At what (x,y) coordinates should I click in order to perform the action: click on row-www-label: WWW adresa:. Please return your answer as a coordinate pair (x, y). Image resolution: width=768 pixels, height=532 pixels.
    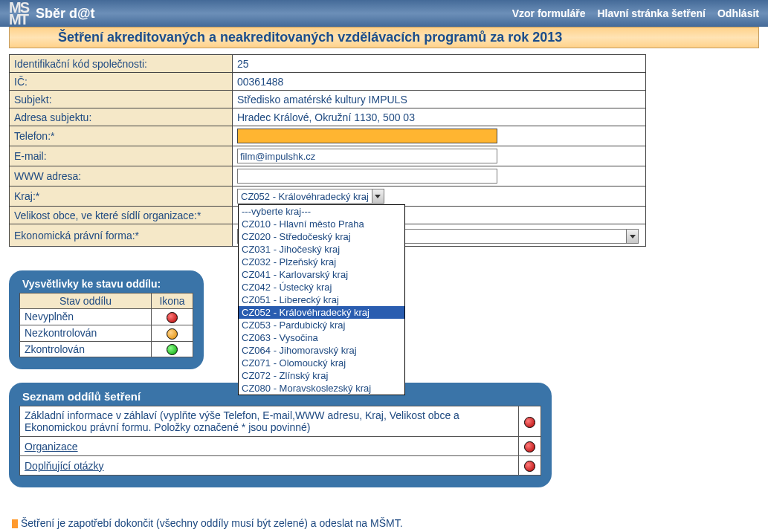
    Looking at the image, I should click on (121, 177).